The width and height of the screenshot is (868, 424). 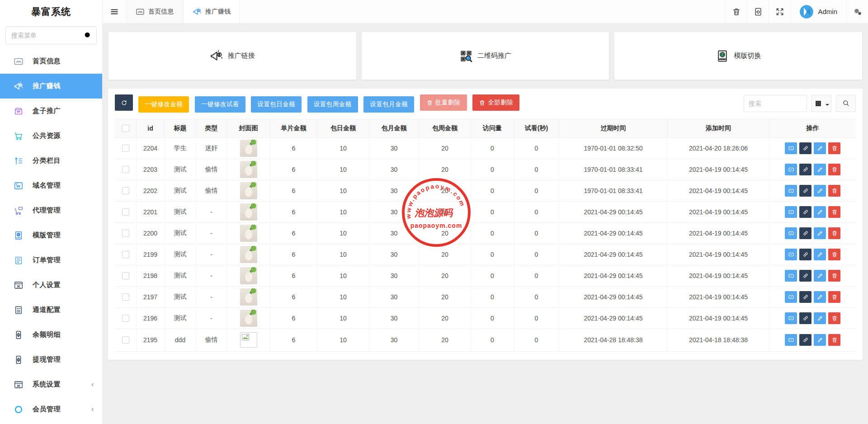 What do you see at coordinates (775, 104) in the screenshot?
I see `table-search-input` at bounding box center [775, 104].